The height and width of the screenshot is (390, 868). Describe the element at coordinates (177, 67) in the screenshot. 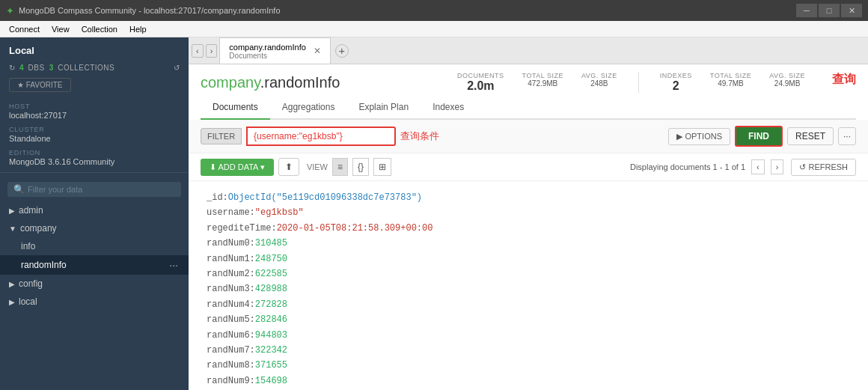

I see `sidebar-reload-icon: ↺` at that location.